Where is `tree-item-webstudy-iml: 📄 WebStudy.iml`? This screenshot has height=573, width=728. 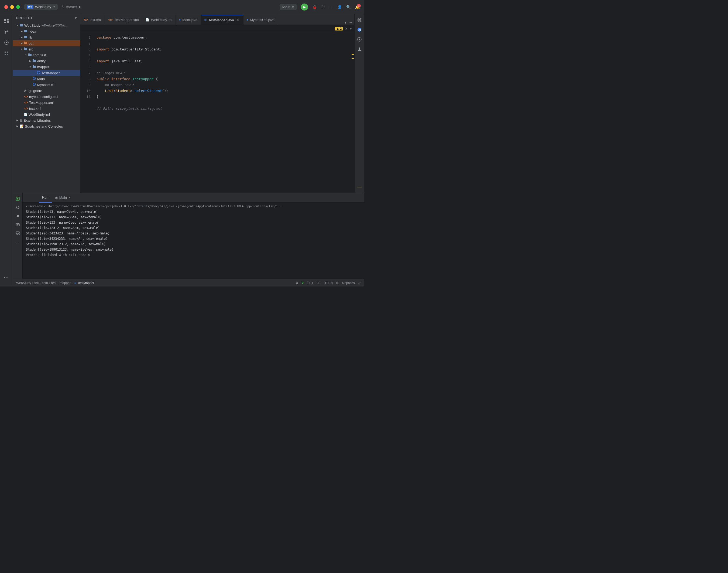
tree-item-webstudy-iml: 📄 WebStudy.iml is located at coordinates (47, 114).